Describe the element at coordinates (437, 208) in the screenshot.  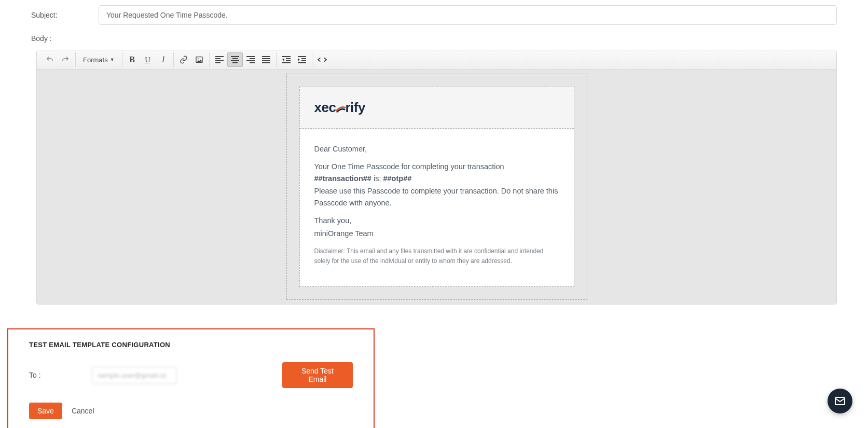
I see `email-body: Dear Customer, Your One Time Passcode fo…` at that location.